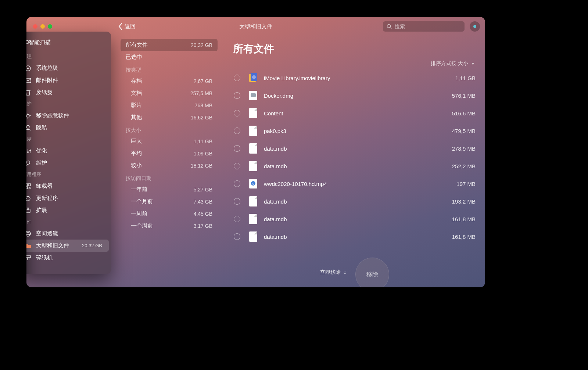 Image resolution: width=588 pixels, height=370 pixels. What do you see at coordinates (29, 116) in the screenshot?
I see `malware-removal-icon` at bounding box center [29, 116].